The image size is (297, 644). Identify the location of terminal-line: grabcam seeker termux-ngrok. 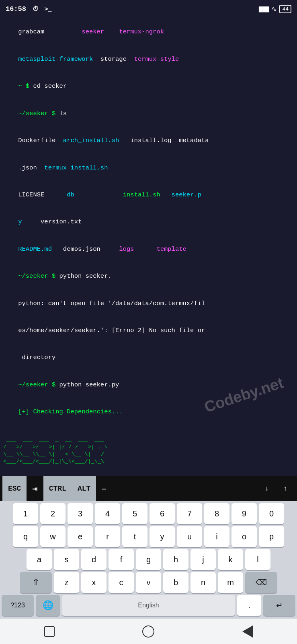
(149, 32).